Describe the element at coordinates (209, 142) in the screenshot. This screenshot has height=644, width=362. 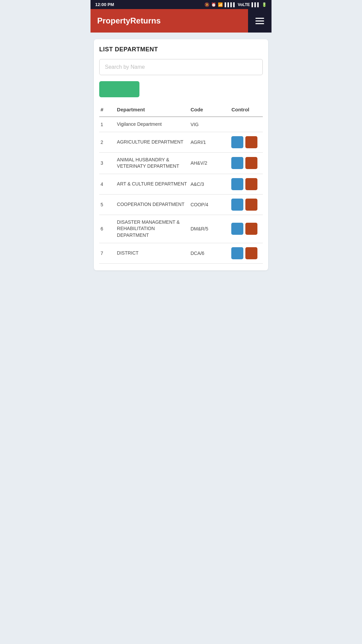
I see `cell-code: AGRI/1` at that location.